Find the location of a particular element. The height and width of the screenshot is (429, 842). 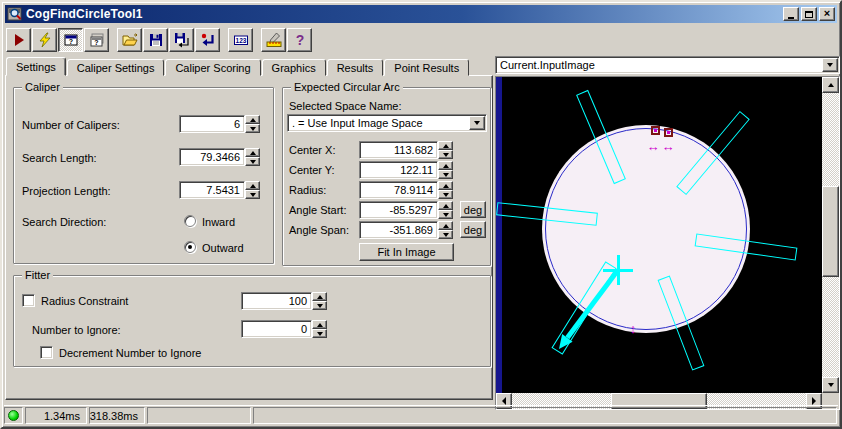

center-y-label: Center Y: is located at coordinates (312, 170).